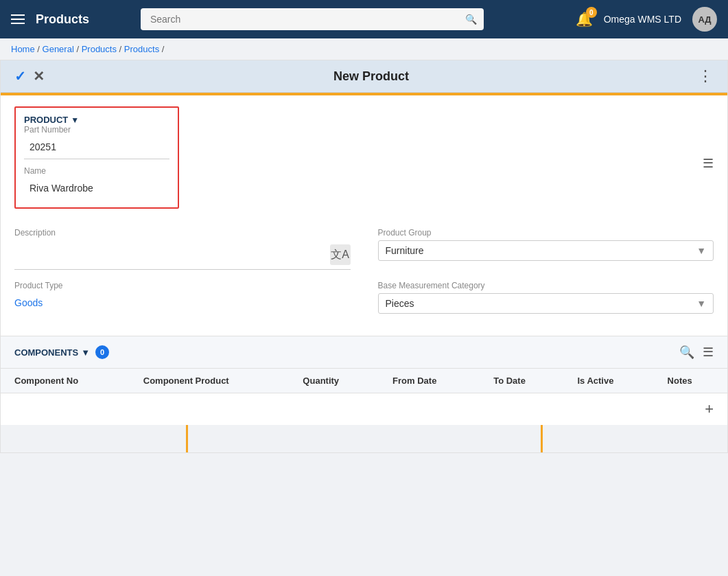  Describe the element at coordinates (542, 439) in the screenshot. I see `orange-vline-right` at that location.